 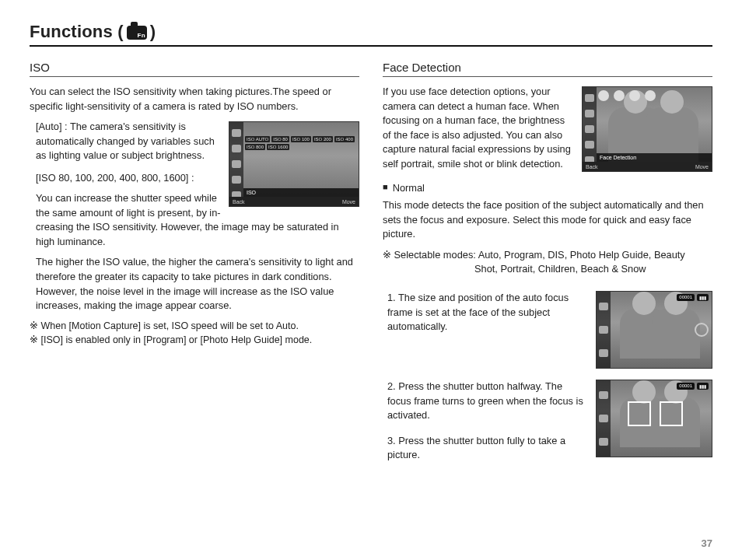 What do you see at coordinates (702, 166) in the screenshot?
I see `fd-lcd-move: Move` at bounding box center [702, 166].